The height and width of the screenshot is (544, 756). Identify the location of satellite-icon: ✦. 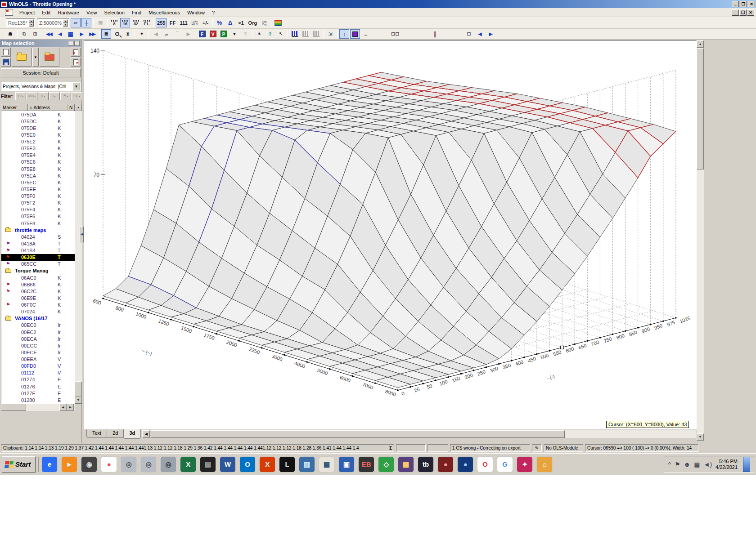
(142, 34).